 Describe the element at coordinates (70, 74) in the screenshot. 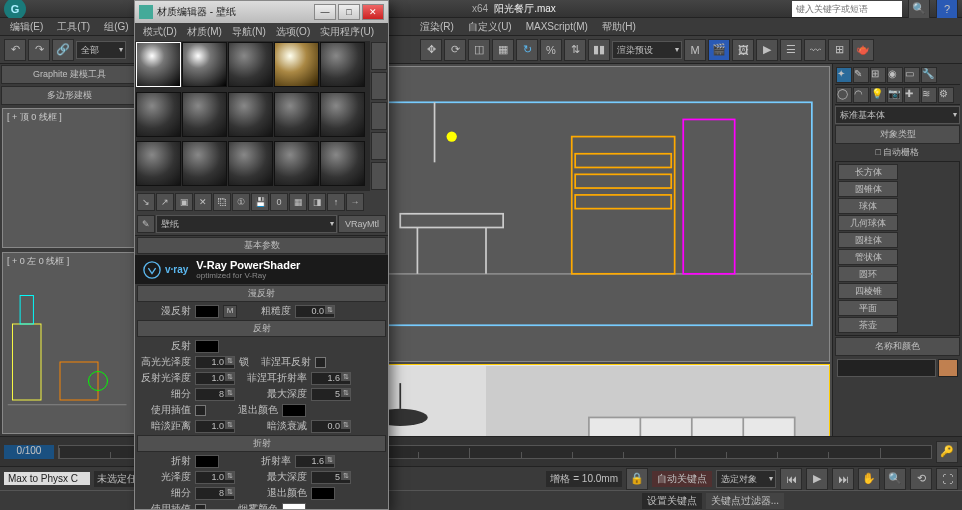

I see `graphite-header: Graphite 建模工具` at that location.